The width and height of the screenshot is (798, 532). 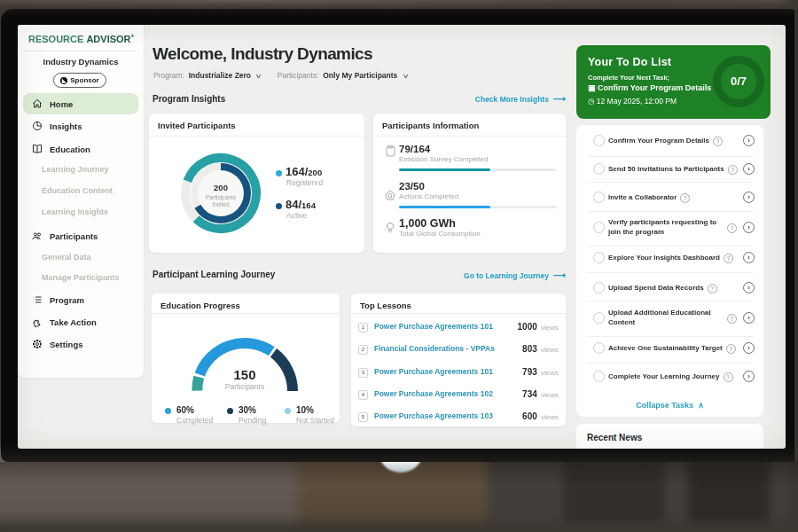 I want to click on svg-text: Participants, so click(x=222, y=198).